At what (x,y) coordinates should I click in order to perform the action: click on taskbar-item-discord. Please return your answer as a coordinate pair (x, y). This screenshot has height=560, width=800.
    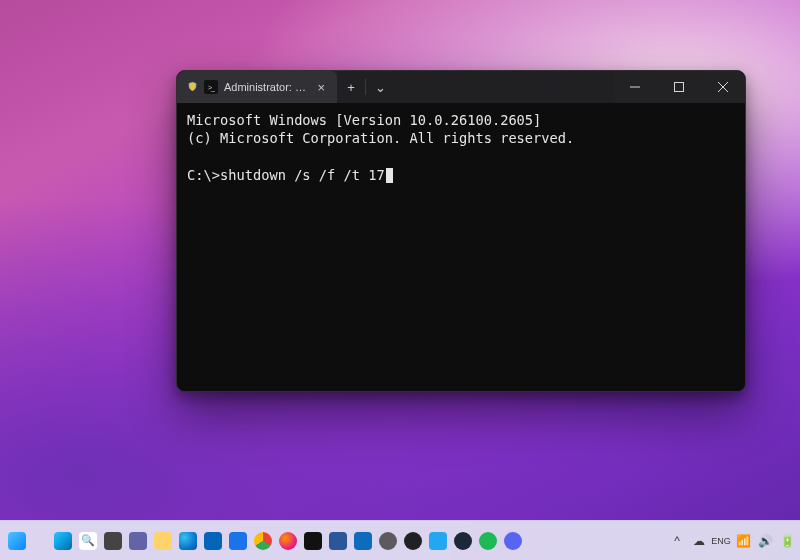
    Looking at the image, I should click on (513, 541).